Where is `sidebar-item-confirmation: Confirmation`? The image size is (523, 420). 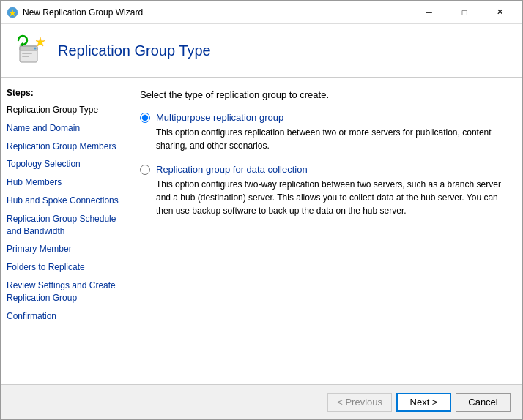 sidebar-item-confirmation: Confirmation is located at coordinates (63, 316).